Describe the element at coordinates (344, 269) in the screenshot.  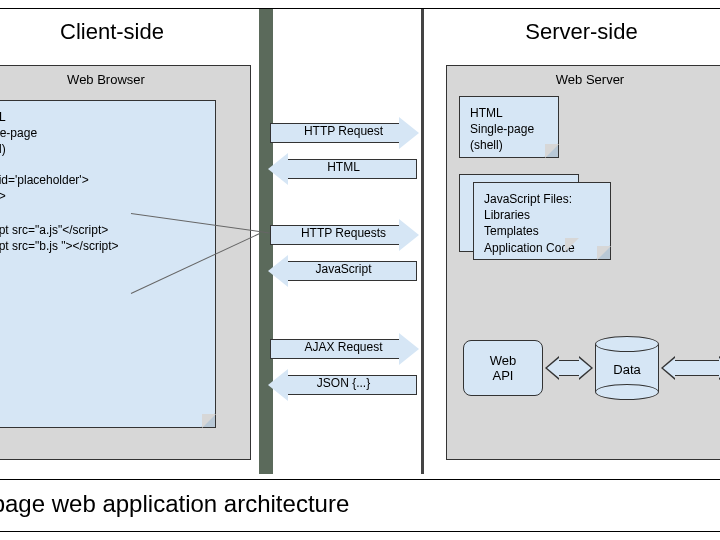
I see `arrow-label: JavaScript` at that location.